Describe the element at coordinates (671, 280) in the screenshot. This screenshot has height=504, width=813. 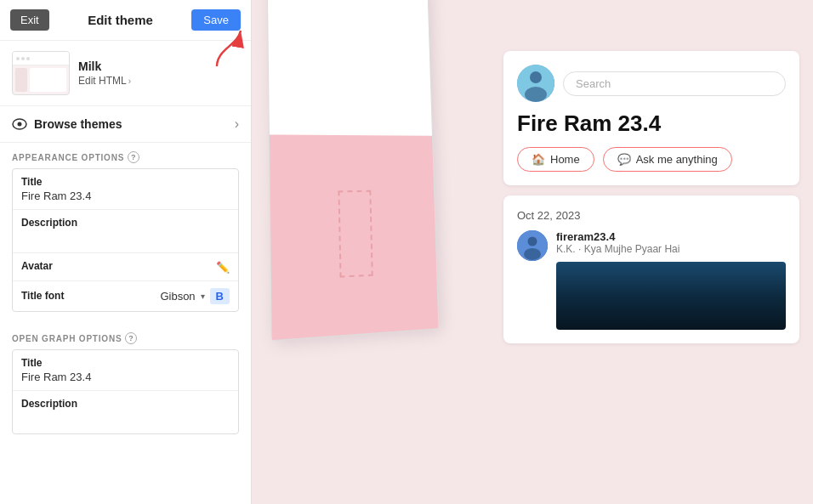
I see `post-info: fireram23.4 K.K. · Kya Mujhe Pyaar Hai` at that location.